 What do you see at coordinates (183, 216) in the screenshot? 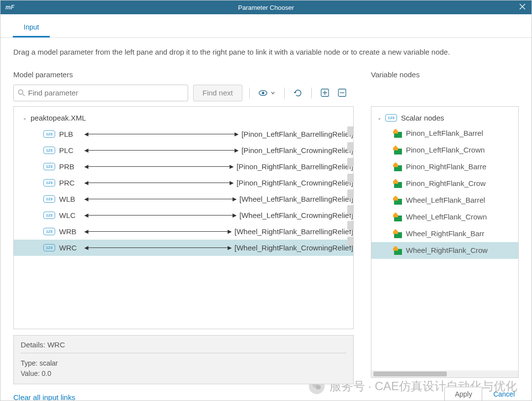
I see `parameter-row-wlc: 123WLC◀▶[Wheel_LeftFlank_CrowningRelief]` at bounding box center [183, 216].